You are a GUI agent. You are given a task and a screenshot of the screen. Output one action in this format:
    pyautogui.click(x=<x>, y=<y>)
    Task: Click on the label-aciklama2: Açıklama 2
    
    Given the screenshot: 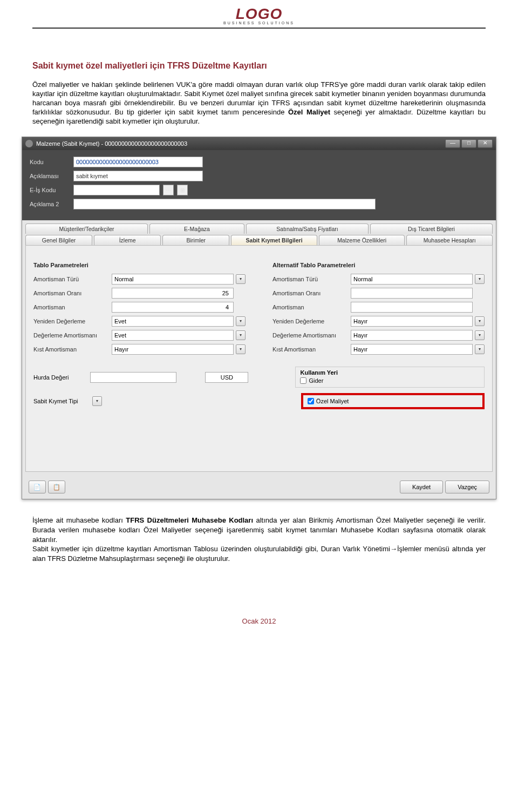 What is the action you would take?
    pyautogui.click(x=50, y=204)
    